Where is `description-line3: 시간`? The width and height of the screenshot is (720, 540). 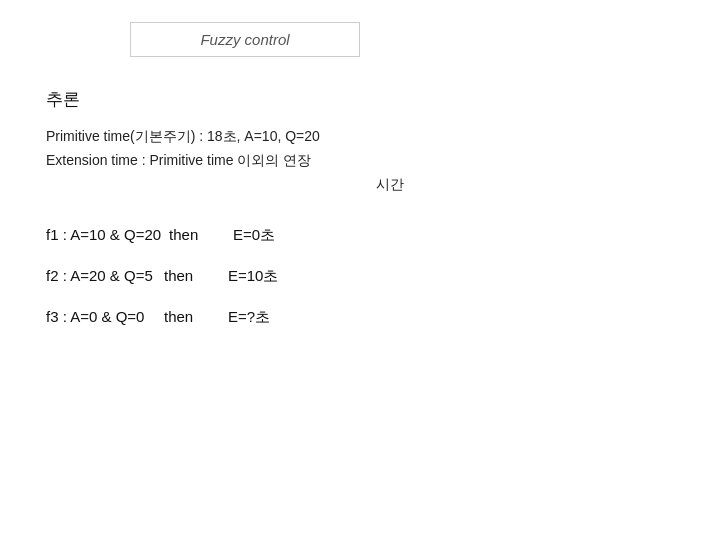
description-line3: 시간 is located at coordinates (390, 185).